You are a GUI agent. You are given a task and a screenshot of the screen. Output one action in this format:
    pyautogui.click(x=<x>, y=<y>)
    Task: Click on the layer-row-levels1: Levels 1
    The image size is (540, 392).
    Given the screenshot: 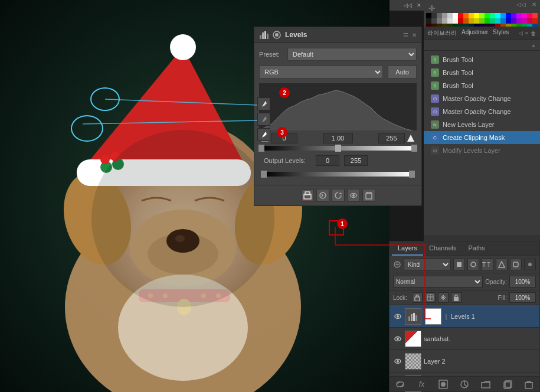 What is the action you would take?
    pyautogui.click(x=464, y=316)
    